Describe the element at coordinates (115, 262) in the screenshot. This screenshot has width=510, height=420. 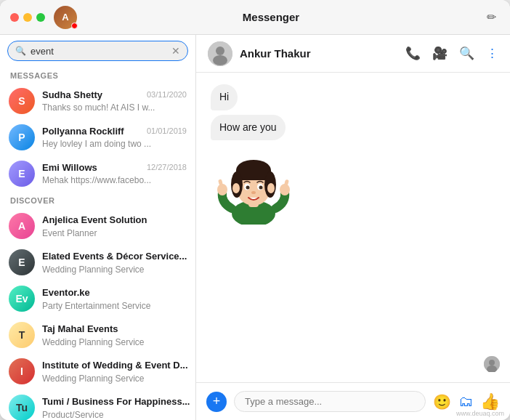
I see `contact-info: Elated Events & Décor Service... Wedding…` at that location.